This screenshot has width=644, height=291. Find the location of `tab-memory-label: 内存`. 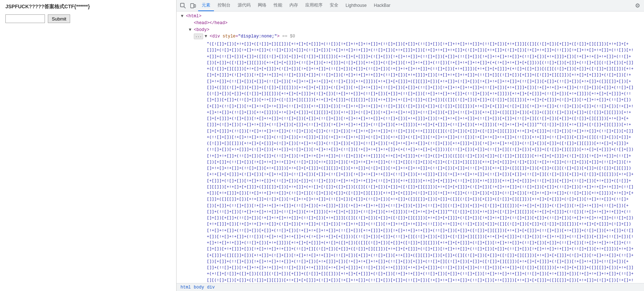

tab-memory-label: 内存 is located at coordinates (294, 5).